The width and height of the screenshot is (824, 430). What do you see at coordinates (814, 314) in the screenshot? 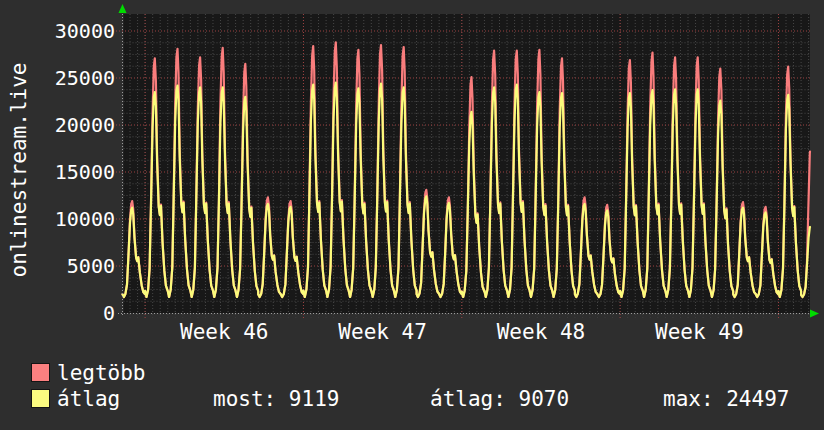
I see `x-axis-arrow-icon` at bounding box center [814, 314].